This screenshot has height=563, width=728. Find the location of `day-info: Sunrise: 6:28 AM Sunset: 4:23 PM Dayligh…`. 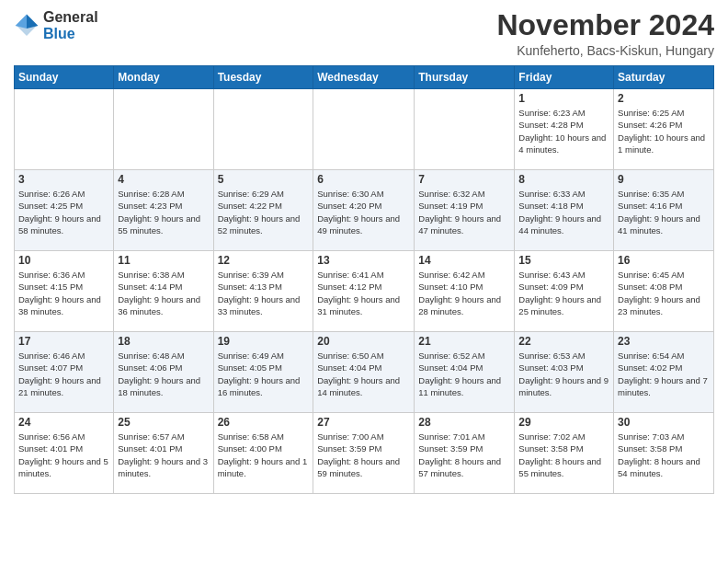

day-info: Sunrise: 6:28 AM Sunset: 4:23 PM Dayligh… is located at coordinates (164, 212).